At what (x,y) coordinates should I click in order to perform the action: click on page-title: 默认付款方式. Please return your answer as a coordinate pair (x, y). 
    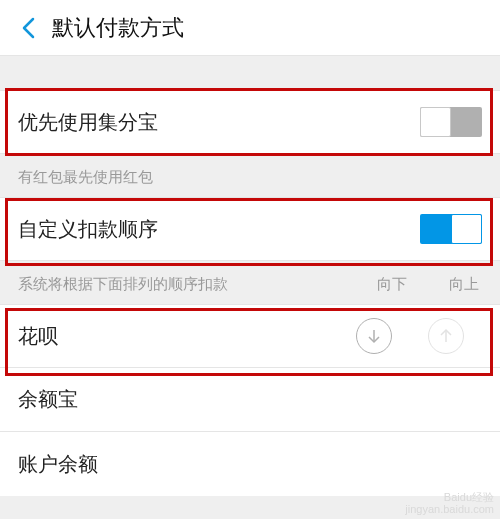
    Looking at the image, I should click on (118, 28).